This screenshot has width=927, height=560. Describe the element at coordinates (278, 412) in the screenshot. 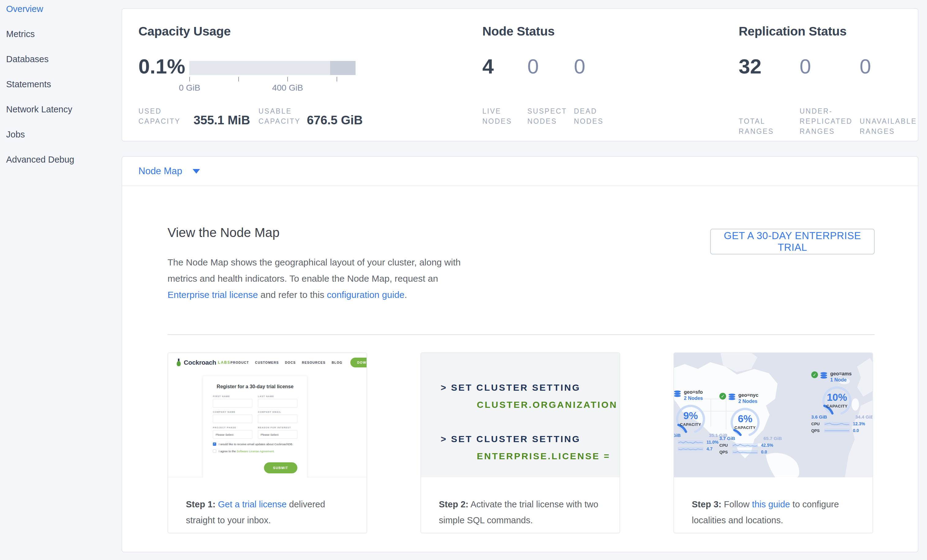

I see `mini-company-email-label: COMPANY EMAIL` at that location.